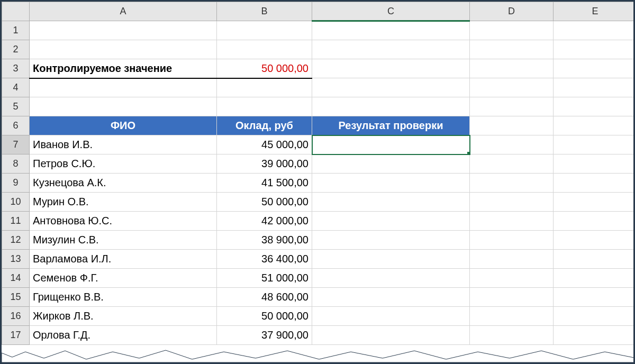  I want to click on cell-C12, so click(391, 240).